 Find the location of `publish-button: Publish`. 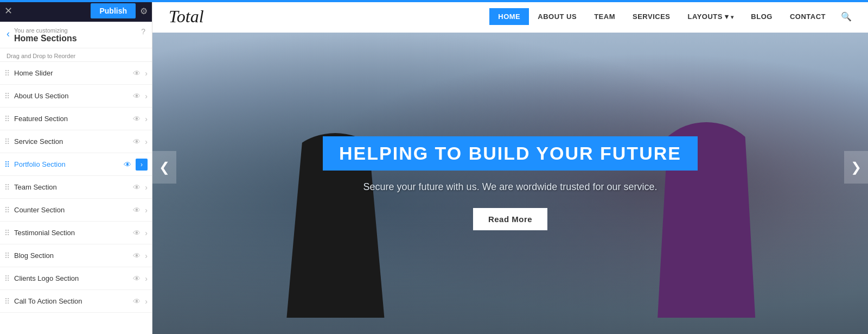

publish-button: Publish is located at coordinates (113, 11).